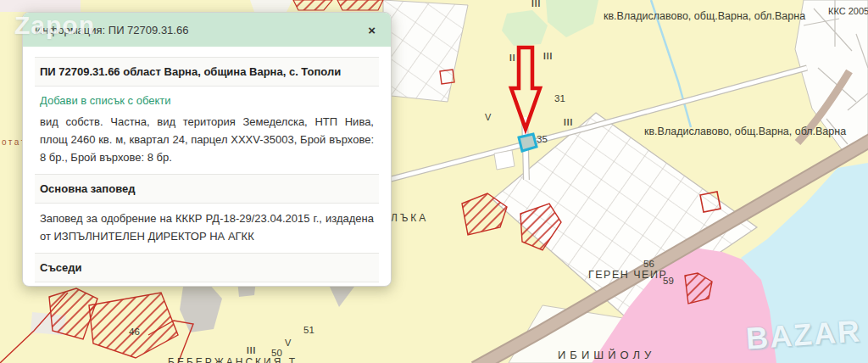  What do you see at coordinates (536, 4) in the screenshot?
I see `map-label-roman-iii-top: III` at bounding box center [536, 4].